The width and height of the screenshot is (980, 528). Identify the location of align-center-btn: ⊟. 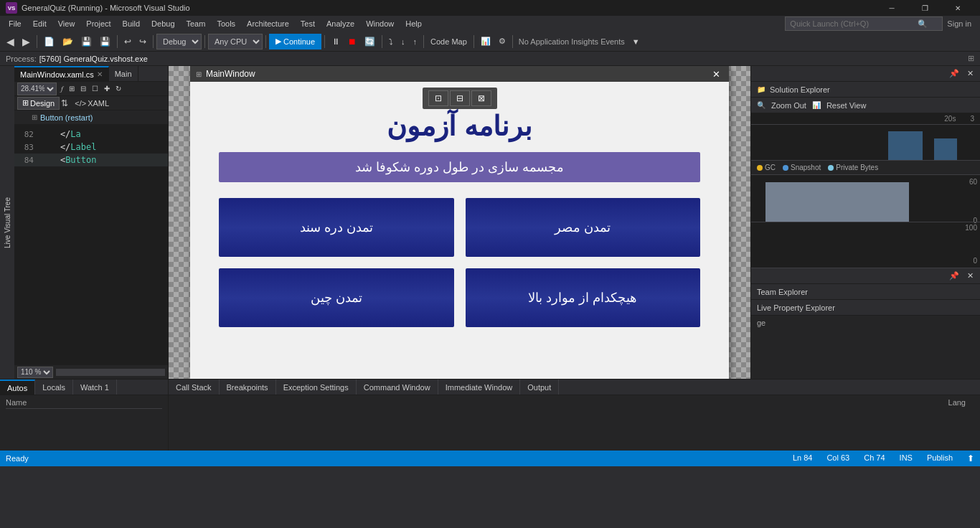
(460, 98).